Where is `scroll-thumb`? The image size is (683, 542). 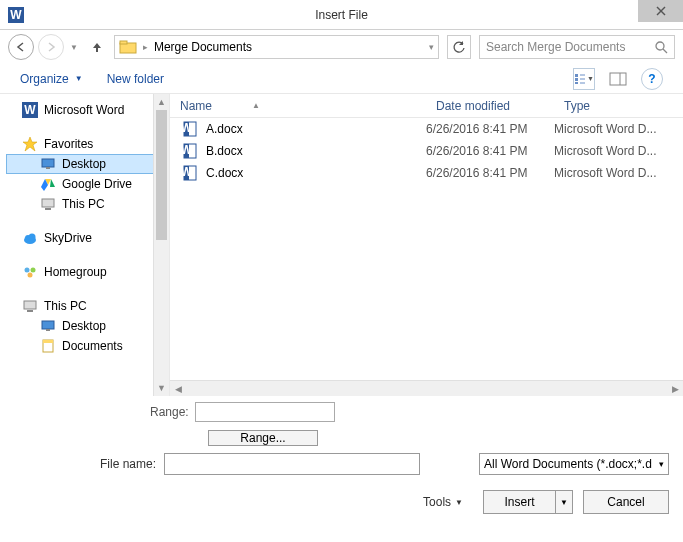
scroll-thumb is located at coordinates (162, 175).